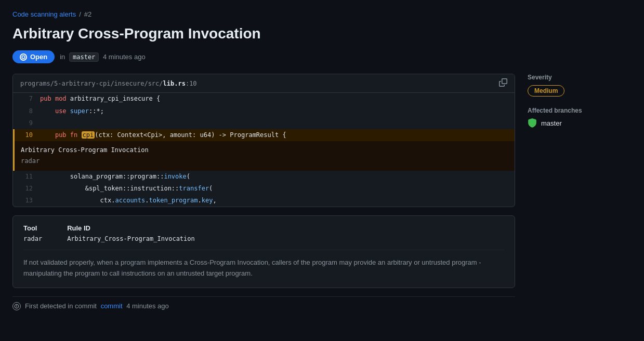 This screenshot has height=341, width=644. Describe the element at coordinates (26, 200) in the screenshot. I see `line-num-13: 13` at that location.